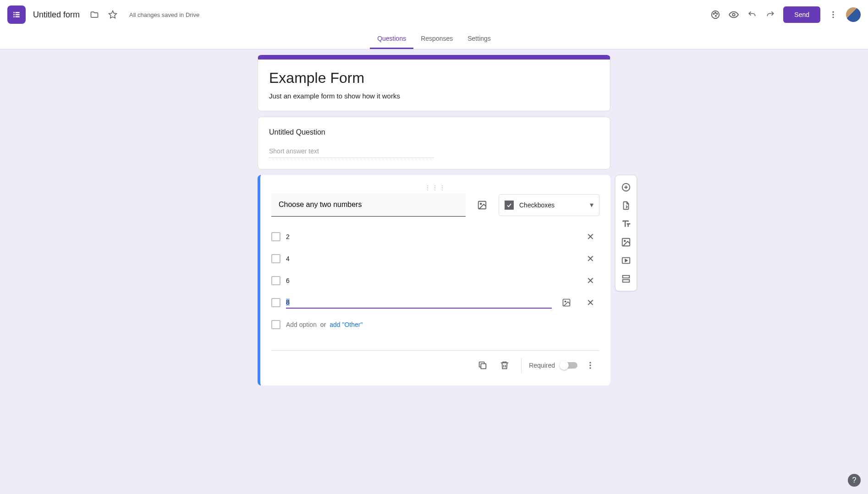 The width and height of the screenshot is (868, 494). I want to click on remove-option-2-button: ✕, so click(590, 259).